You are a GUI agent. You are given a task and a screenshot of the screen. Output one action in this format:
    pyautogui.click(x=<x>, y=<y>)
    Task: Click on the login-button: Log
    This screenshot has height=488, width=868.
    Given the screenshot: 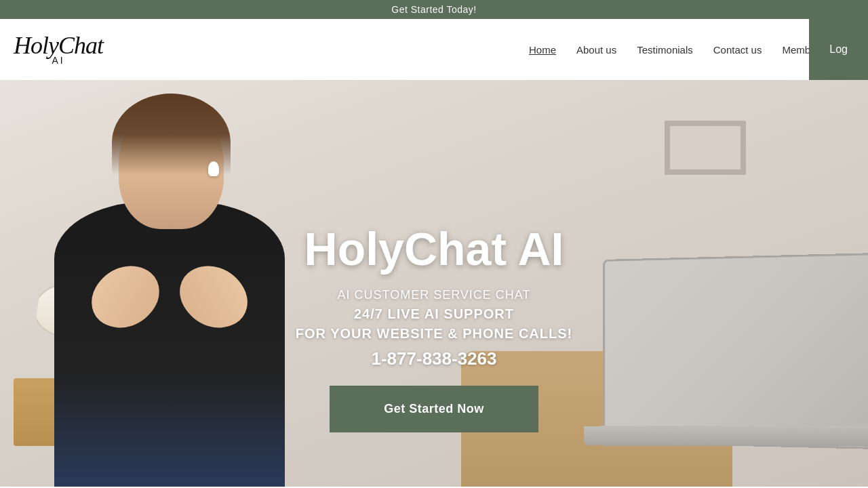 What is the action you would take?
    pyautogui.click(x=838, y=49)
    